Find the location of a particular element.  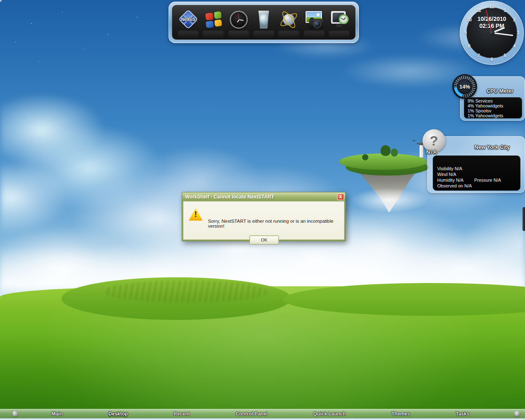

cpu-process-row: 1% Yahoowidgets is located at coordinates (493, 116).